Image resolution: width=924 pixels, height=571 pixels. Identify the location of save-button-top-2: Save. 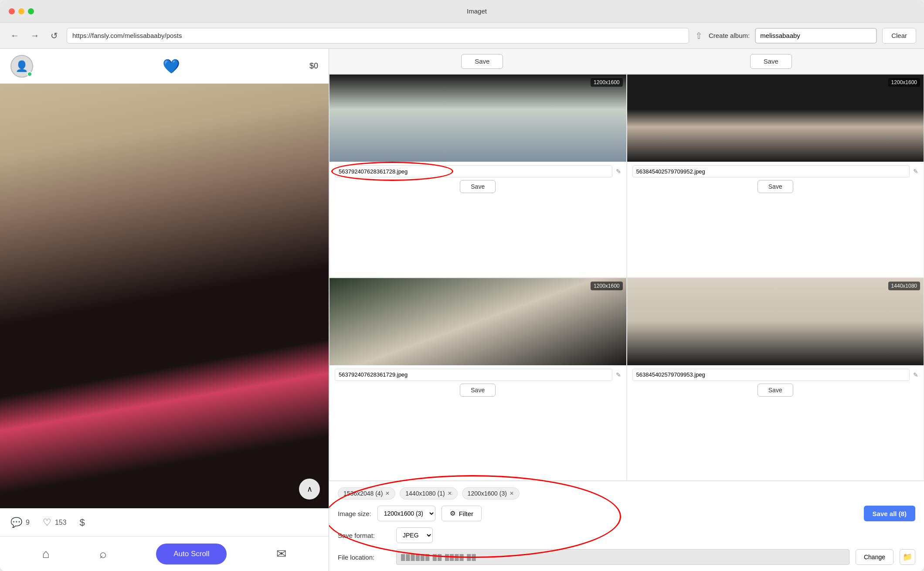
(771, 61).